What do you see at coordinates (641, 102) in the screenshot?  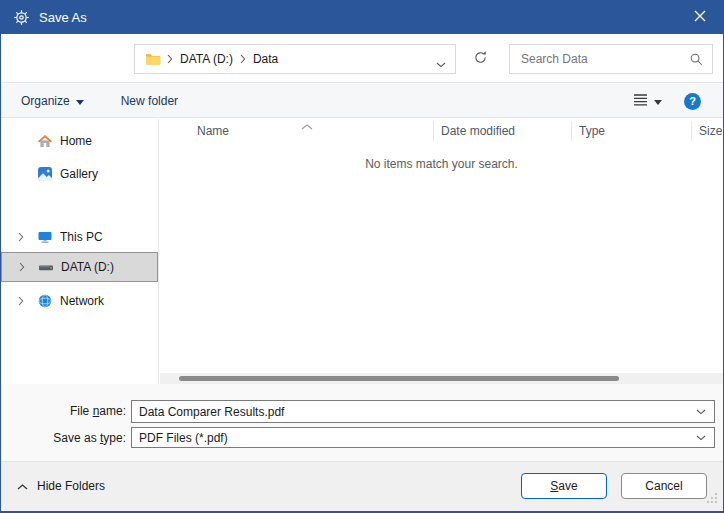 I see `list-view-icon` at bounding box center [641, 102].